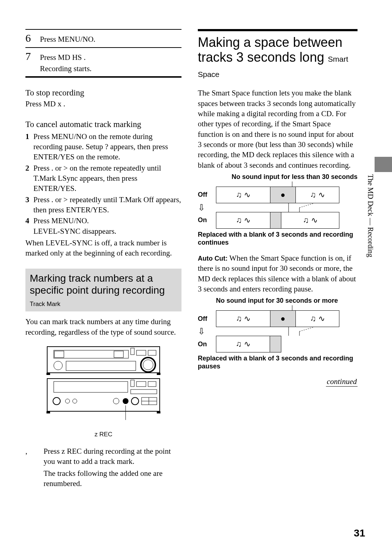  Describe the element at coordinates (359, 533) in the screenshot. I see `page-number: 31` at that location.